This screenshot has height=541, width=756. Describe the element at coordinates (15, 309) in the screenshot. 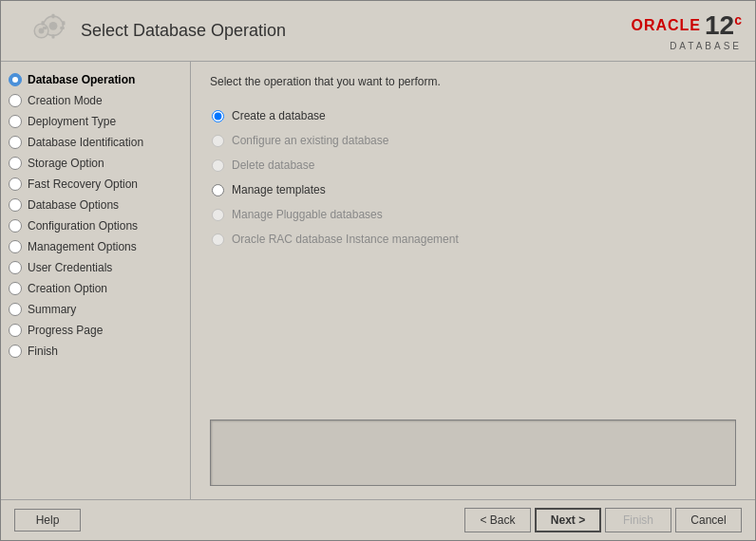

I see `sidebar-dot-summary` at that location.